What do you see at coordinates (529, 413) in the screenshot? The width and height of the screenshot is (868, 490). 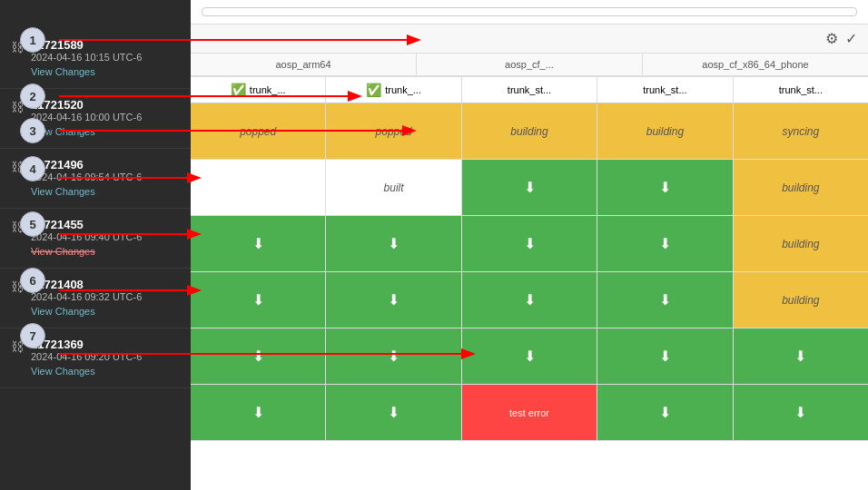 I see `table-row: ⬇⬇test error⬇⬇` at bounding box center [529, 413].